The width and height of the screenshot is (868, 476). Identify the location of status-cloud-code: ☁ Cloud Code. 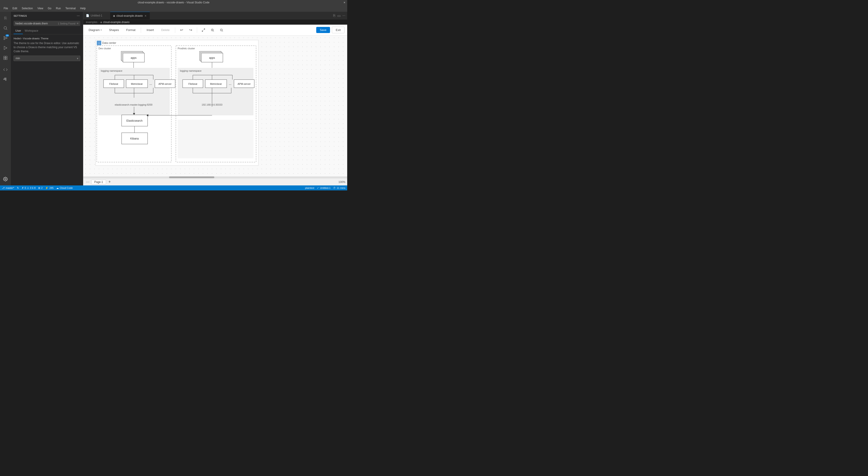
(65, 188).